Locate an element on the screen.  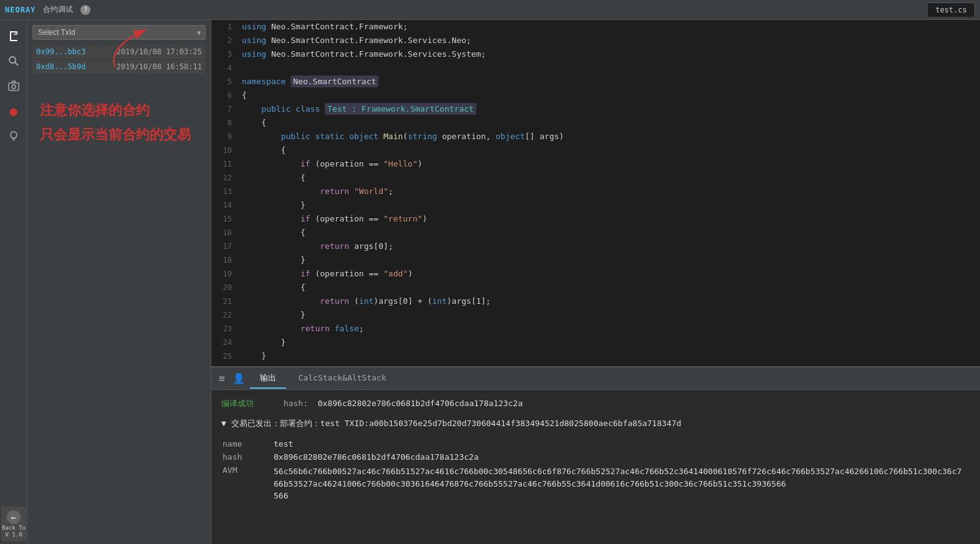
code-line: 16 { is located at coordinates (596, 233).